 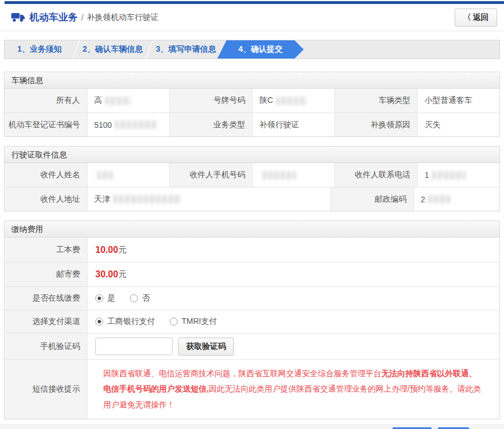 I want to click on post-fee-unit: 元, so click(x=123, y=274).